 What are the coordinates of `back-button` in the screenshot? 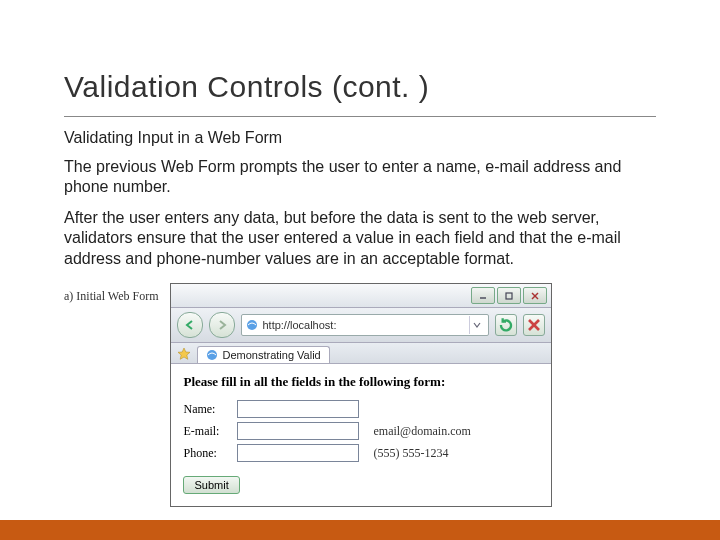 It's located at (190, 325).